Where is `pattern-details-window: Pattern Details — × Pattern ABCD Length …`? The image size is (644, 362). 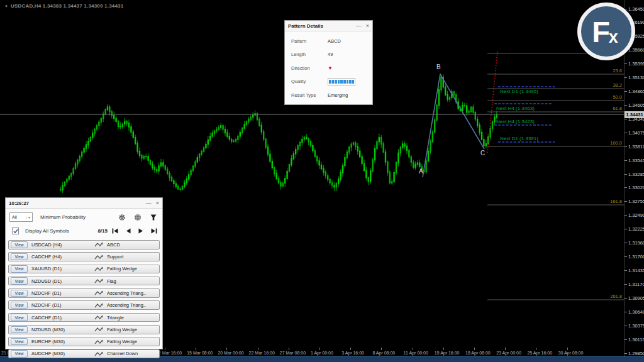
pattern-details-window: Pattern Details — × Pattern ABCD Length … is located at coordinates (328, 63).